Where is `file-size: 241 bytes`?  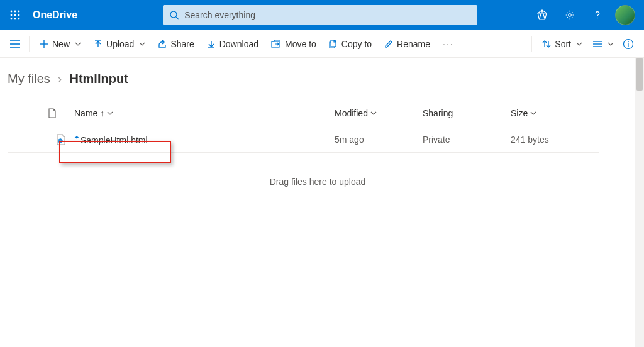
file-size: 241 bytes is located at coordinates (555, 140).